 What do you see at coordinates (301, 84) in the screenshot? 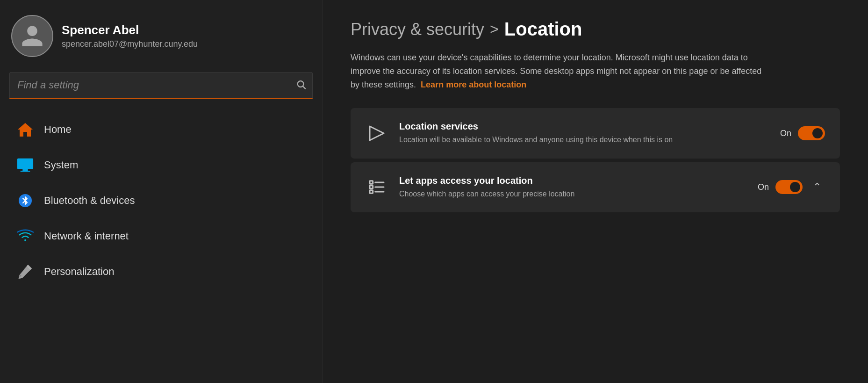
I see `search-icon` at bounding box center [301, 84].